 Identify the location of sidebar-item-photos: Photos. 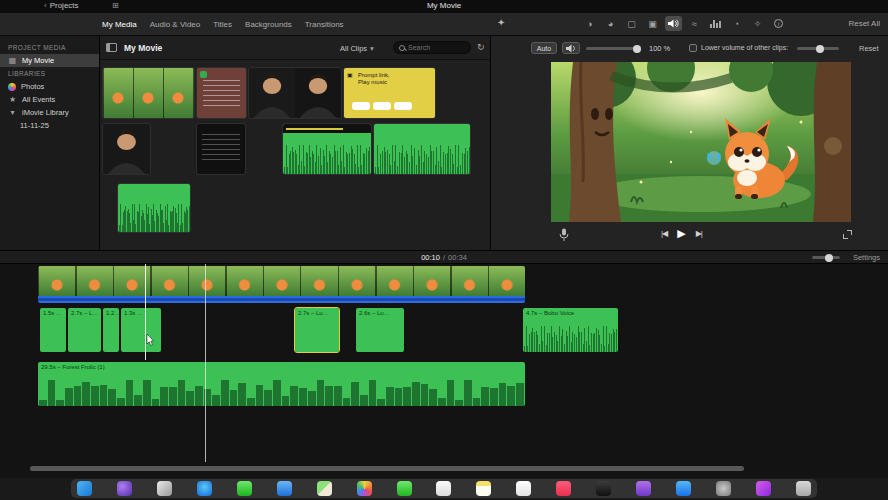
(50, 86).